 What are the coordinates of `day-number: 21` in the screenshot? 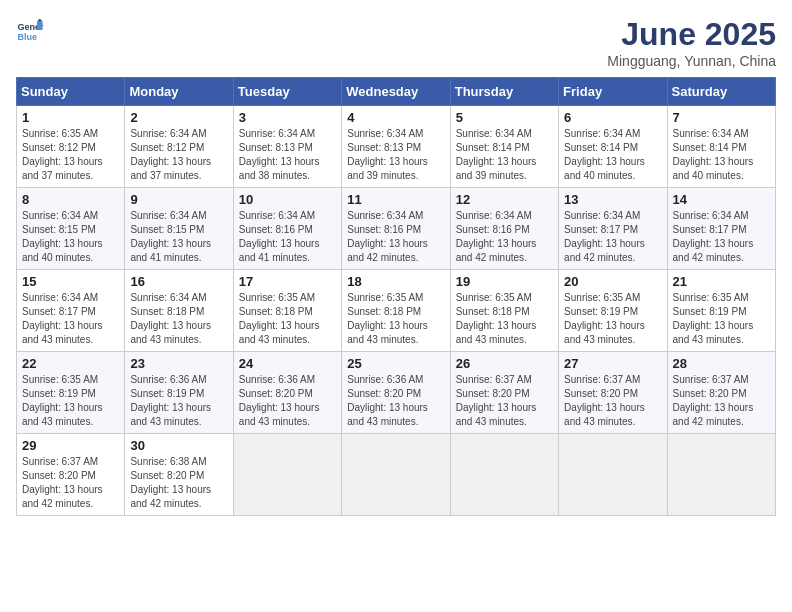 It's located at (722, 282).